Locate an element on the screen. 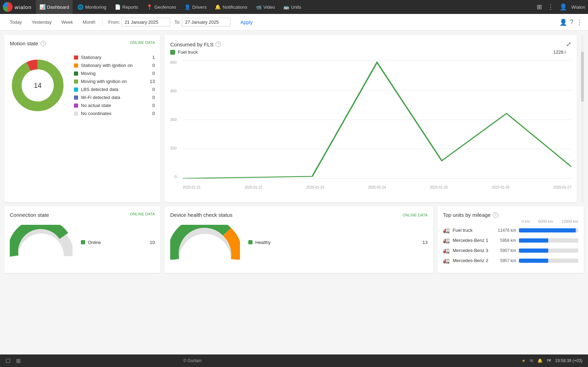 The image size is (588, 367). to-label: To: is located at coordinates (177, 22).